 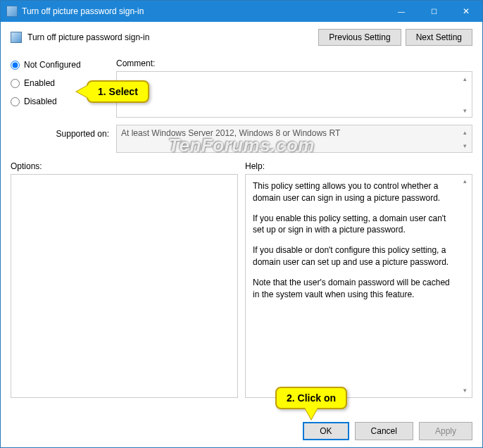 What do you see at coordinates (41, 101) in the screenshot?
I see `radio-disabled-label: Disabled` at bounding box center [41, 101].